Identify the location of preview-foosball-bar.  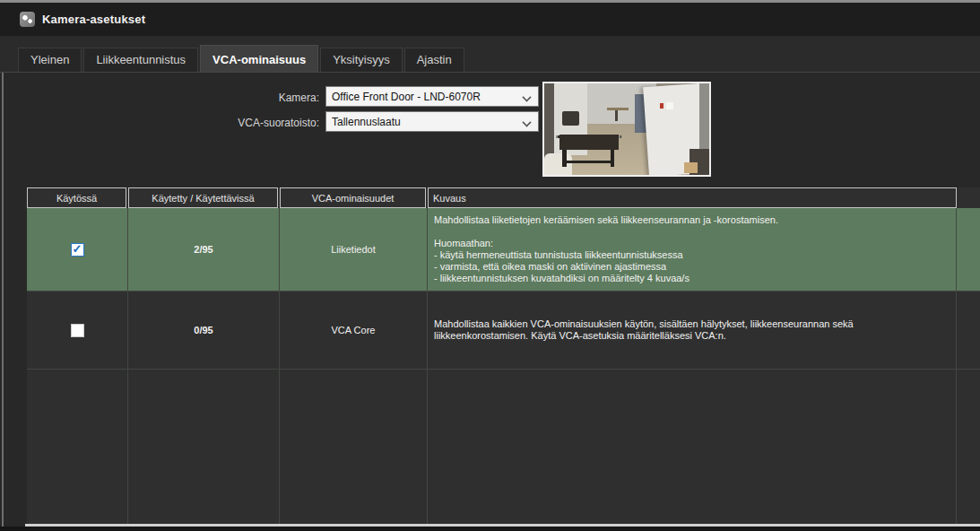
(588, 161).